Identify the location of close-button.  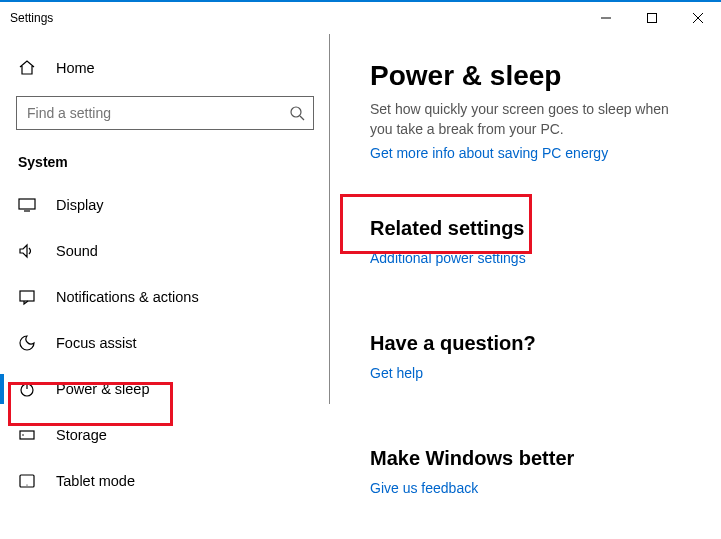
(698, 18).